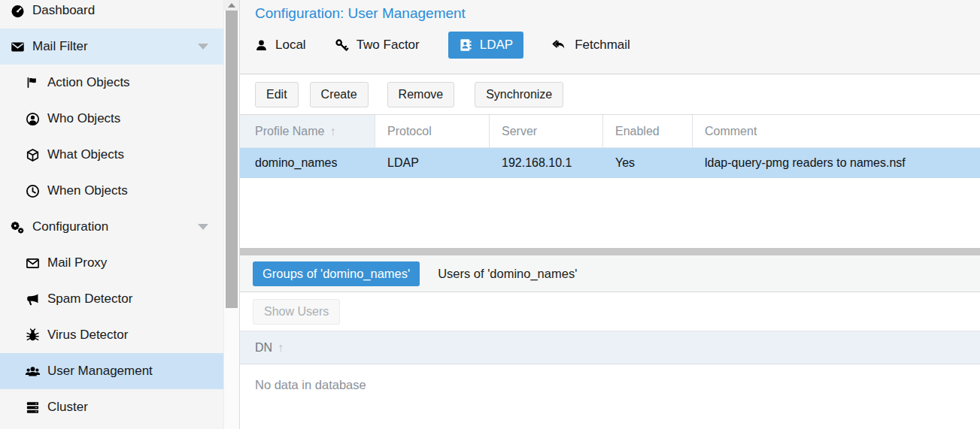 The height and width of the screenshot is (429, 980). What do you see at coordinates (232, 5) in the screenshot?
I see `scroll-up-button` at bounding box center [232, 5].